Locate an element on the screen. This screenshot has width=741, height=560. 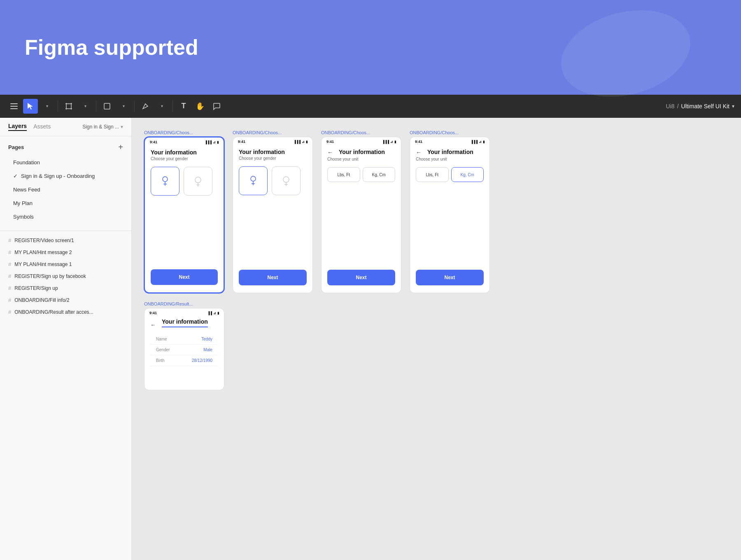
info-value-birth: 28/12/1990 is located at coordinates (202, 361).